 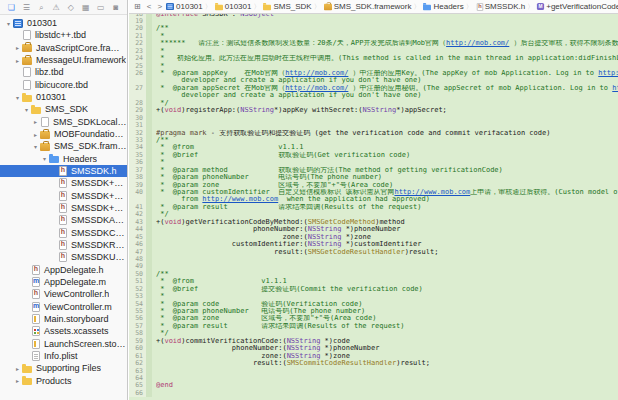 I want to click on code-line: 58 */, so click(x=374, y=334).